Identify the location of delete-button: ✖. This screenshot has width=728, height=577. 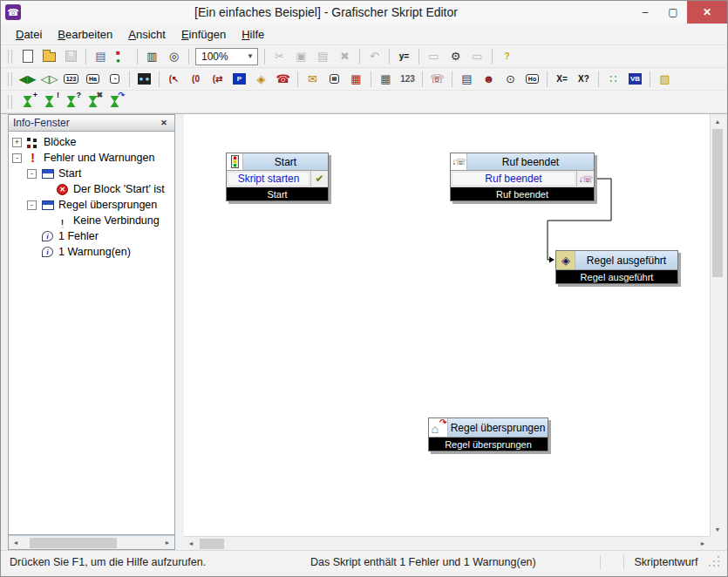
(345, 57).